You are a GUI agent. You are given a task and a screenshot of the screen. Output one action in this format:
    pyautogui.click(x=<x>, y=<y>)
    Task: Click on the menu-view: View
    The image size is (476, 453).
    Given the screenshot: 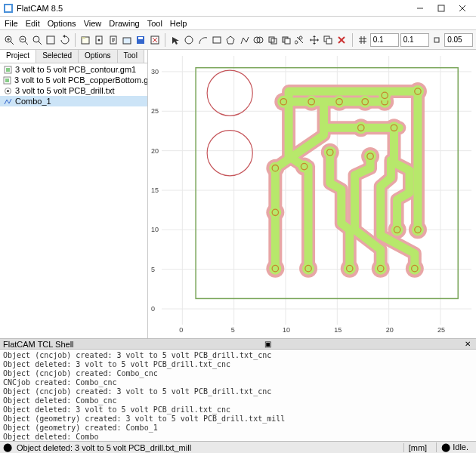 What is the action you would take?
    pyautogui.click(x=93, y=23)
    